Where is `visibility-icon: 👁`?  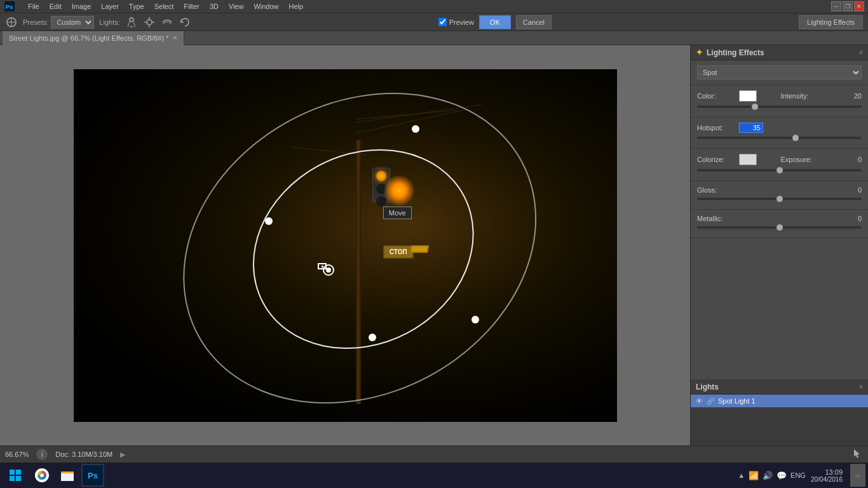 visibility-icon: 👁 is located at coordinates (699, 401).